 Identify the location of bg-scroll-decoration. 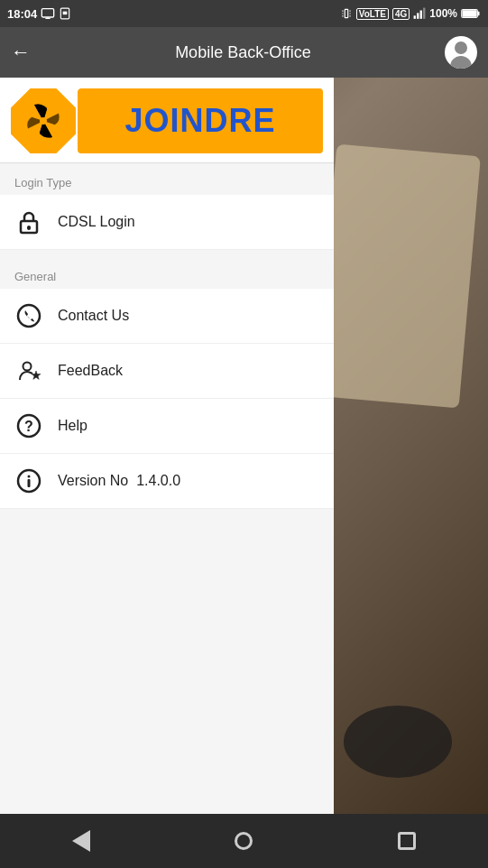
(398, 276).